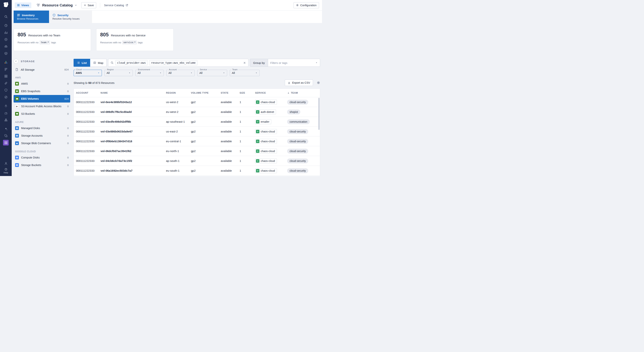 The image size is (644, 352). Describe the element at coordinates (6, 163) in the screenshot. I see `user-icon` at that location.